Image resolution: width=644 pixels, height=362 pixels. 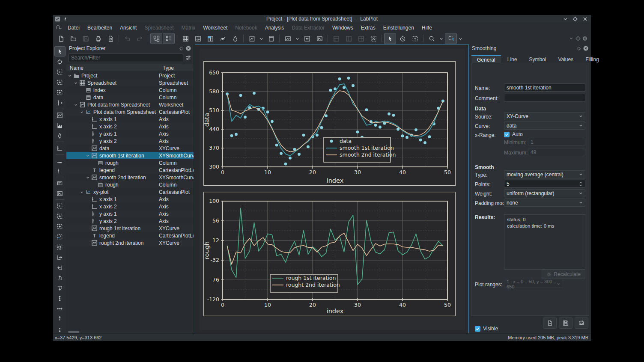 I want to click on add-vertical-axis-button, so click(x=60, y=171).